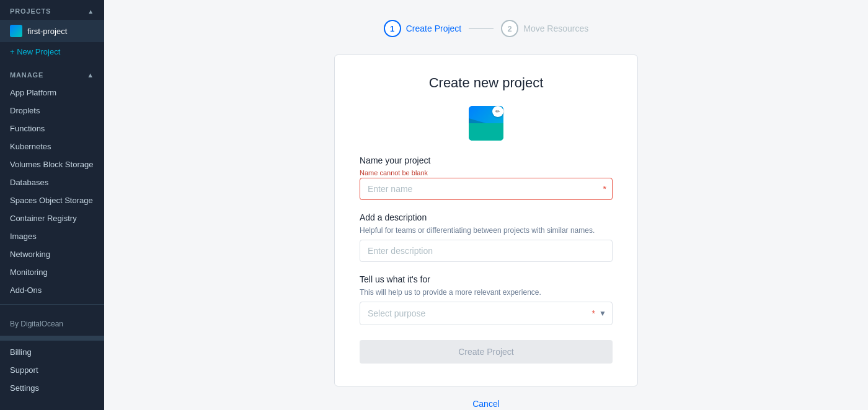  What do you see at coordinates (486, 230) in the screenshot?
I see `description-hint: Helpful for teams or differentiating bet…` at bounding box center [486, 230].